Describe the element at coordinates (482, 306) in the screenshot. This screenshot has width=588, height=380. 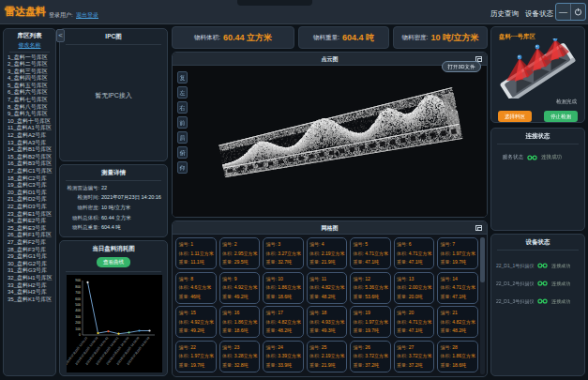
I see `grid-scrollbar` at that location.